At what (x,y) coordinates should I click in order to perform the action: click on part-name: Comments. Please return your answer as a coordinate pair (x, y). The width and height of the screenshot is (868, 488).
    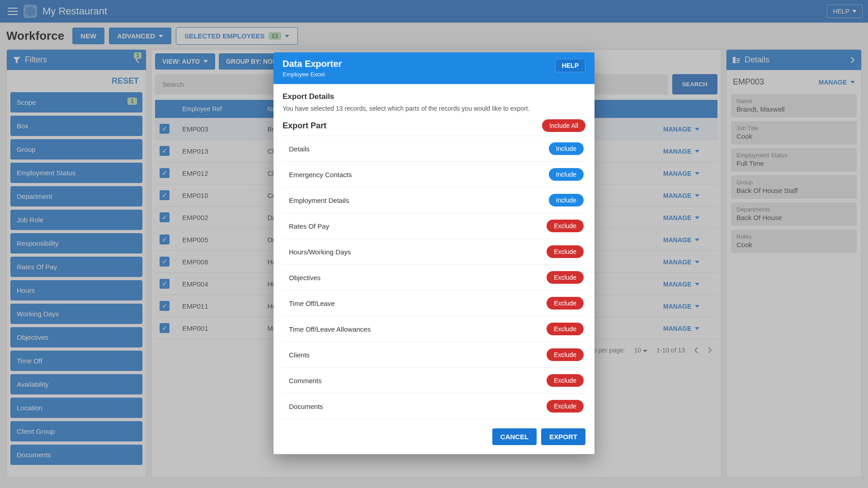
    Looking at the image, I should click on (306, 380).